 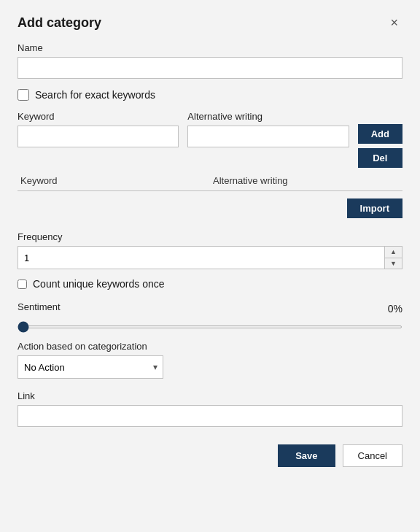 I want to click on link-label: Link, so click(x=210, y=396).